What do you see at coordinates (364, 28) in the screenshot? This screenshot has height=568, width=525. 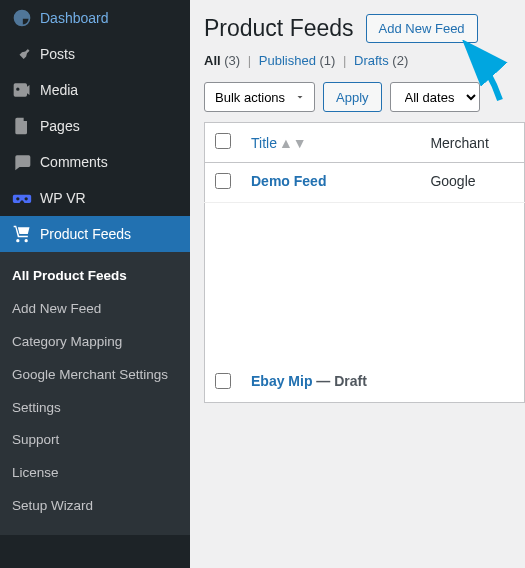 I see `page-header: Product Feeds Add New Feed` at bounding box center [364, 28].